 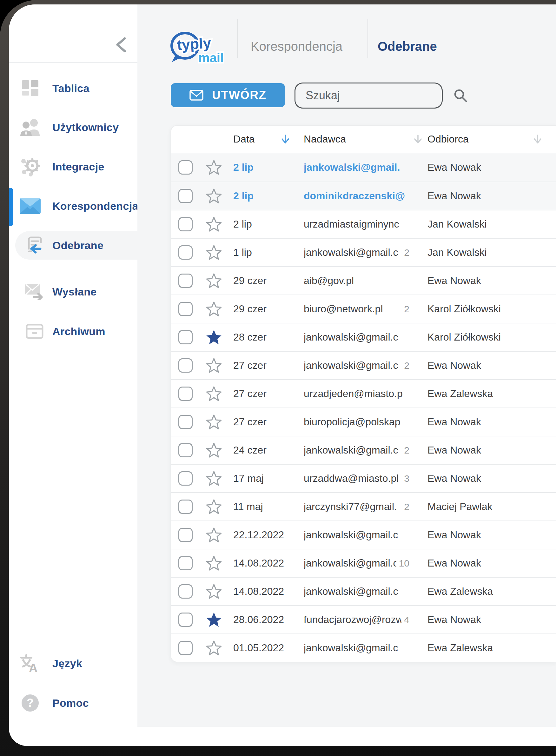 What do you see at coordinates (492, 507) in the screenshot?
I see `mail-recipient: Maciej Pawlak` at bounding box center [492, 507].